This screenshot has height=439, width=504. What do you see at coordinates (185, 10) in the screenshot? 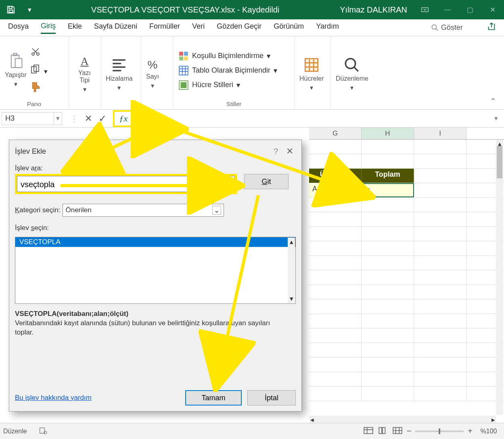
I see `title-center: VSEÇTOPLA VSEÇORT VSEÇSAY.xlsx - Kaydedi…` at bounding box center [185, 10].